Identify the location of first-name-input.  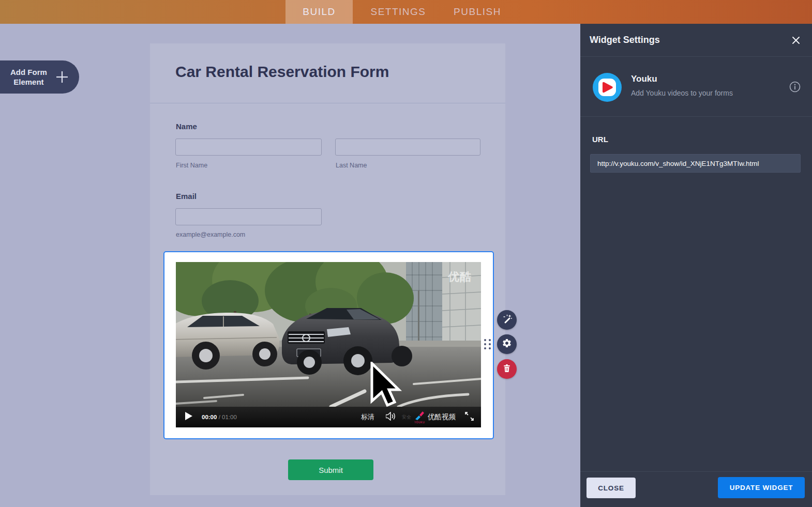
(248, 147).